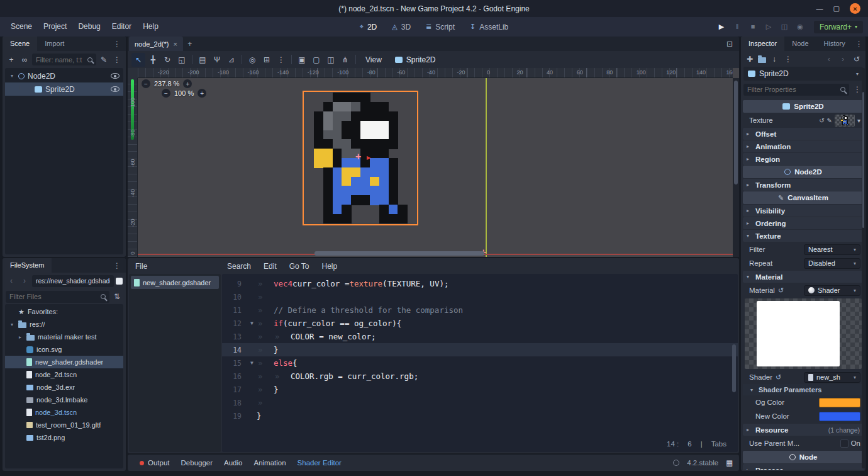 Image resolution: width=868 pixels, height=476 pixels. Describe the element at coordinates (737, 26) in the screenshot. I see `pause-button: ‖` at that location.